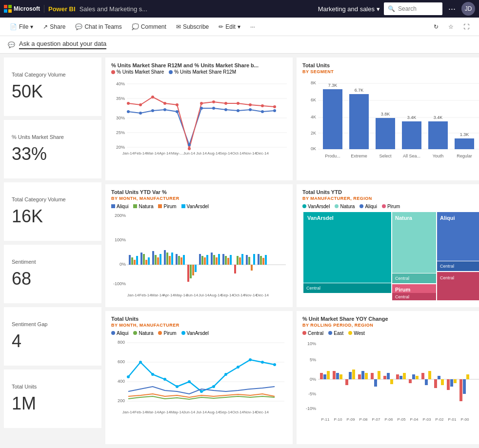  Describe the element at coordinates (53, 87) in the screenshot. I see `kpi-card-total-cat-vol-1: Total Category Volume 50K` at that location.